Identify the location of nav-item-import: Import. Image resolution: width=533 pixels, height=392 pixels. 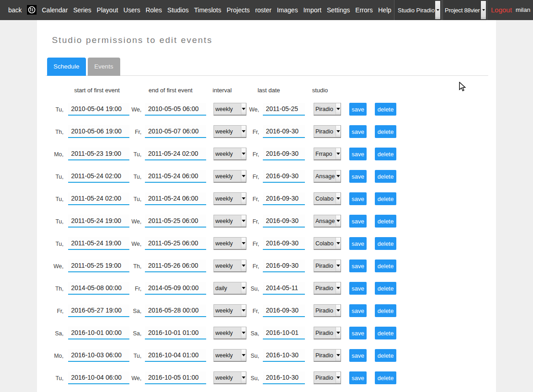
(312, 10).